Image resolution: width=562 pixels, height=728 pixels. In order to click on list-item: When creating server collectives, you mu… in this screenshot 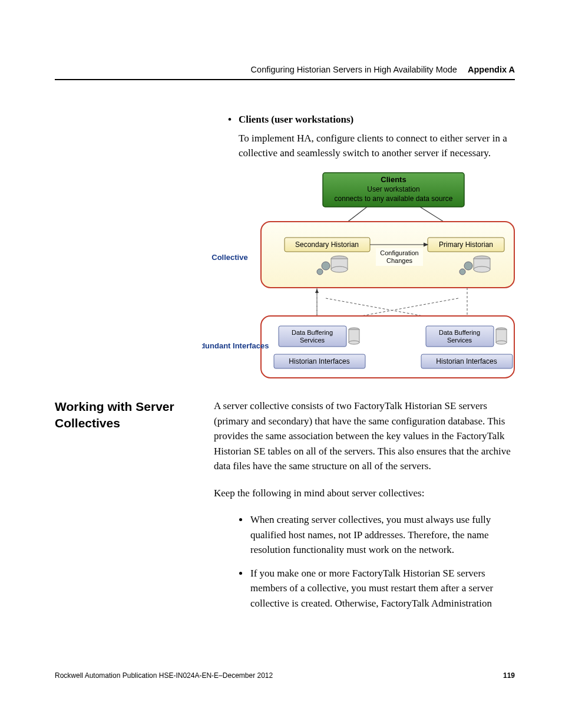, I will do `click(382, 535)`.